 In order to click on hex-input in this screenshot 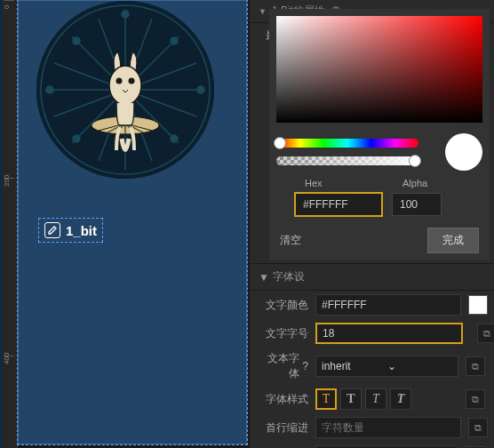, I will do `click(339, 204)`.